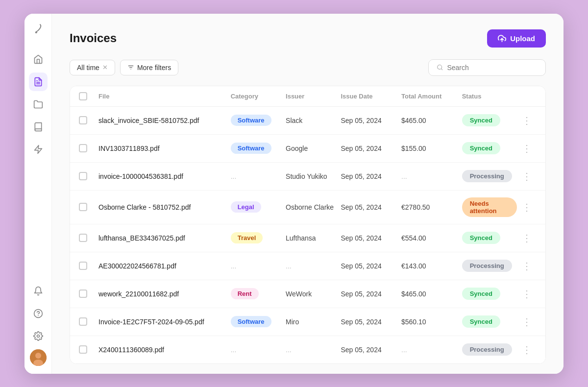 The width and height of the screenshot is (588, 387). What do you see at coordinates (258, 238) in the screenshot?
I see `category-badge: Travel` at bounding box center [258, 238].